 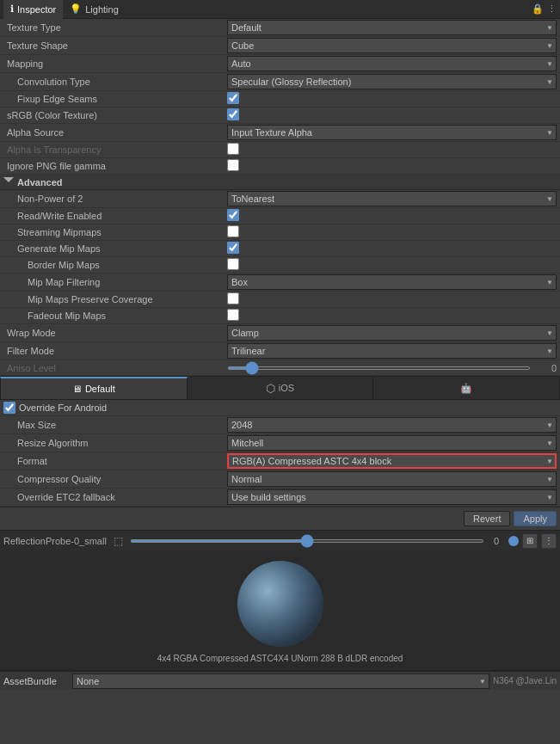 What do you see at coordinates (233, 315) in the screenshot?
I see `fadeout-mip-maps-checkbox` at bounding box center [233, 315].